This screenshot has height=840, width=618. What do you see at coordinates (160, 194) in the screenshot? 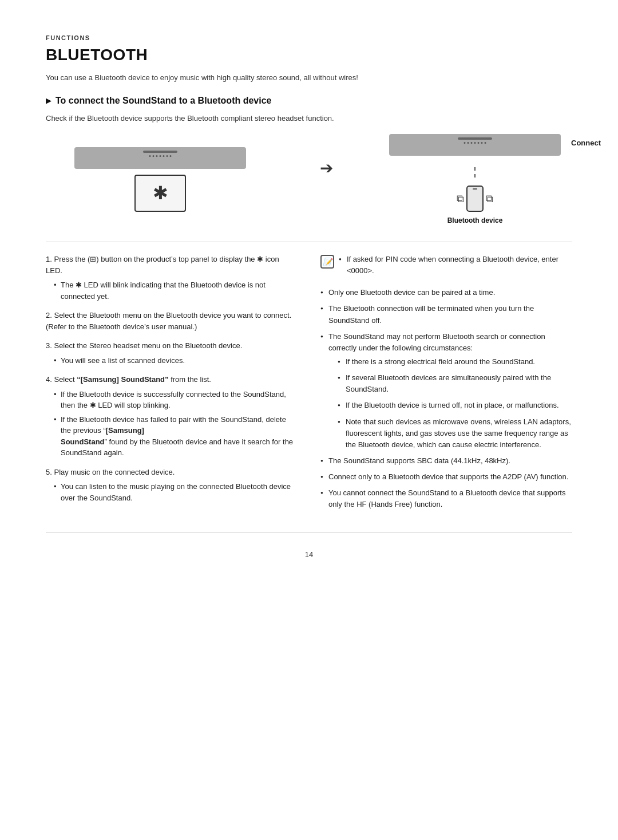
I see `bluetooth-icon-box: ✱` at bounding box center [160, 194].